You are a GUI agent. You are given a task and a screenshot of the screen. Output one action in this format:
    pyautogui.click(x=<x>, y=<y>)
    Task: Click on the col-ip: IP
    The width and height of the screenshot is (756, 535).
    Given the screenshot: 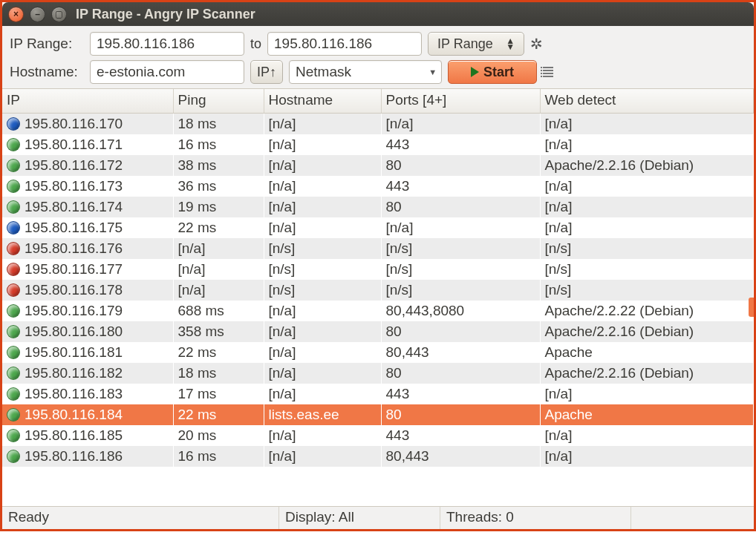 What is the action you would take?
    pyautogui.click(x=88, y=101)
    